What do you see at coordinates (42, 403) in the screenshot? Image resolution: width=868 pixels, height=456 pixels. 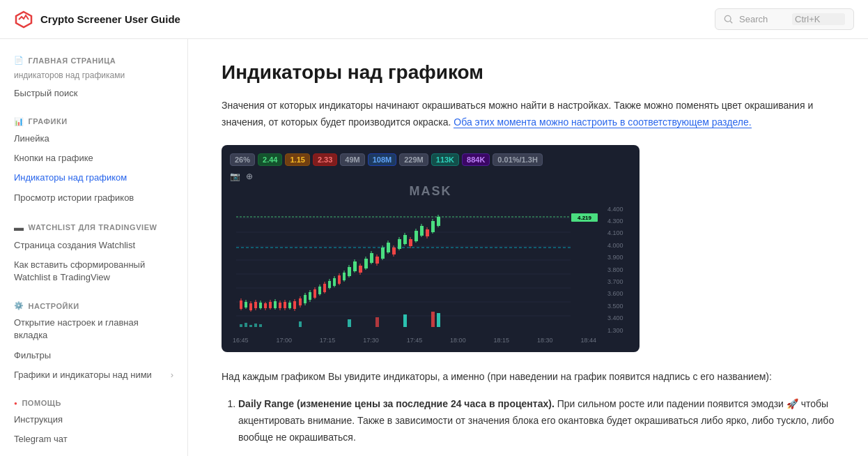 I see `help-section-label: ПОМОЩЬ` at bounding box center [42, 403].